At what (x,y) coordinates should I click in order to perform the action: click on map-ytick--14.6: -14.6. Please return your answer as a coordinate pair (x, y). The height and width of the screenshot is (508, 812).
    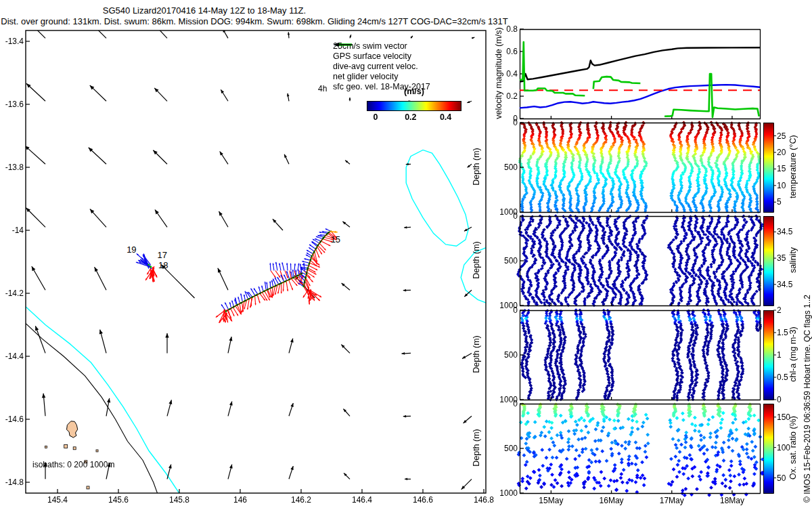
    Looking at the image, I should click on (12, 419).